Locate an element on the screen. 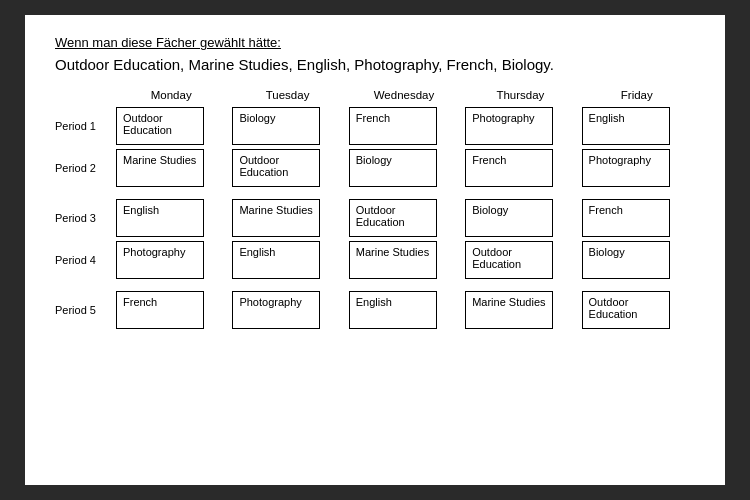 The image size is (750, 500). col-header-monday: Monday is located at coordinates (171, 97).